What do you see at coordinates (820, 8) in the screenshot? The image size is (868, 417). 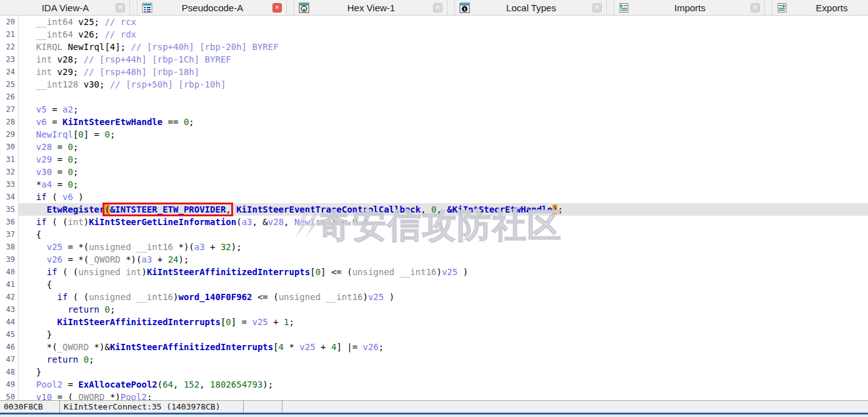 I see `tab-exports: Exports✕` at bounding box center [820, 8].